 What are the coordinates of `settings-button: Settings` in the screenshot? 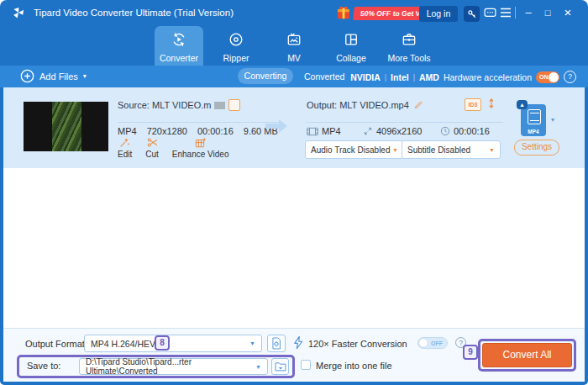 It's located at (537, 148).